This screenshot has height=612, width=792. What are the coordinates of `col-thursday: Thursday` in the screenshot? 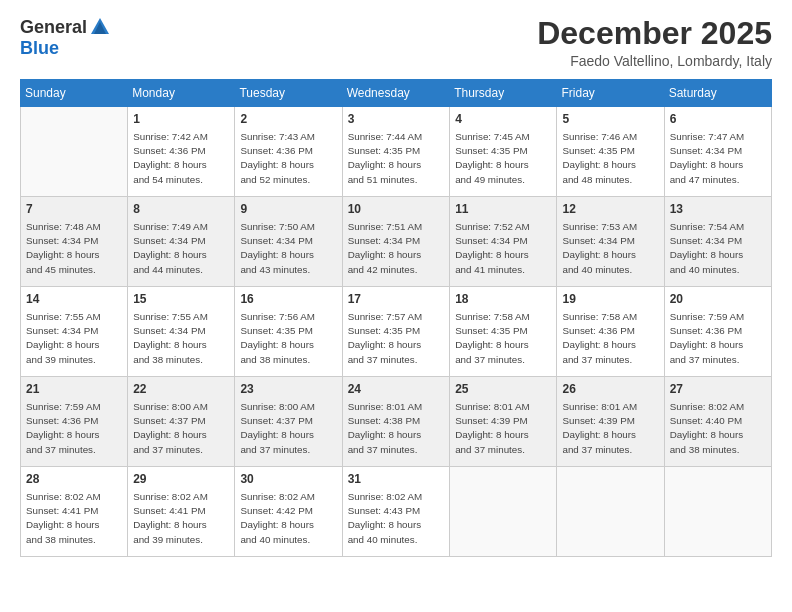 It's located at (504, 94).